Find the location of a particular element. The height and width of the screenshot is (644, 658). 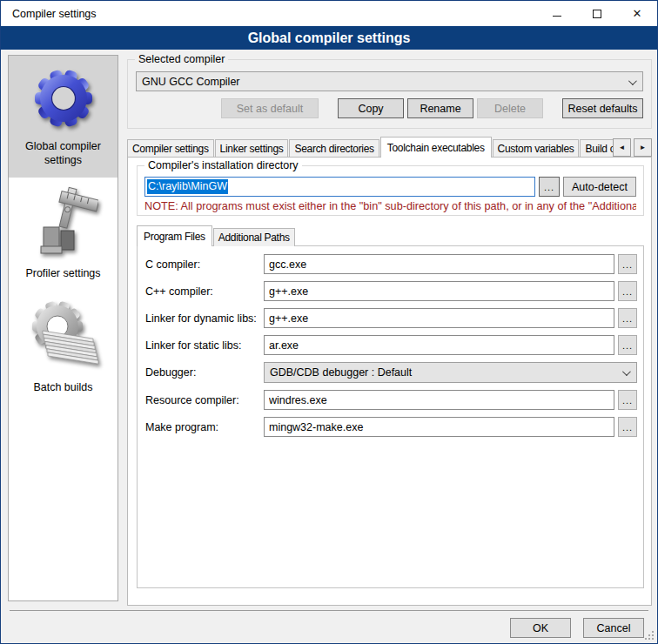

copy-button: Copy is located at coordinates (371, 108).